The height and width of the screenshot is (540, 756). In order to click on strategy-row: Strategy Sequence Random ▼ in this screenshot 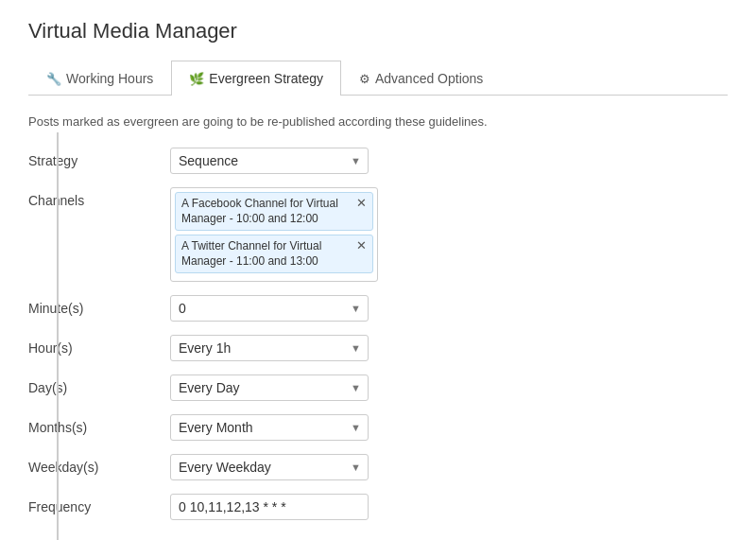, I will do `click(378, 161)`.